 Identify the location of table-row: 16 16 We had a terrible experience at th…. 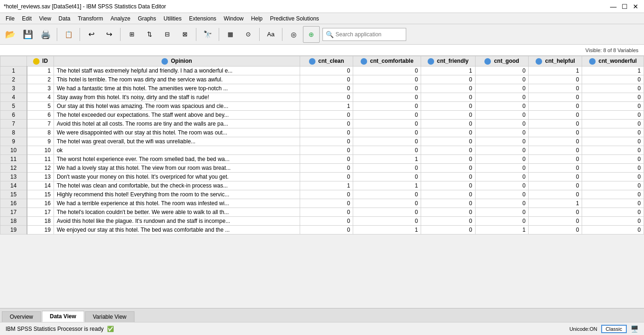
(322, 203).